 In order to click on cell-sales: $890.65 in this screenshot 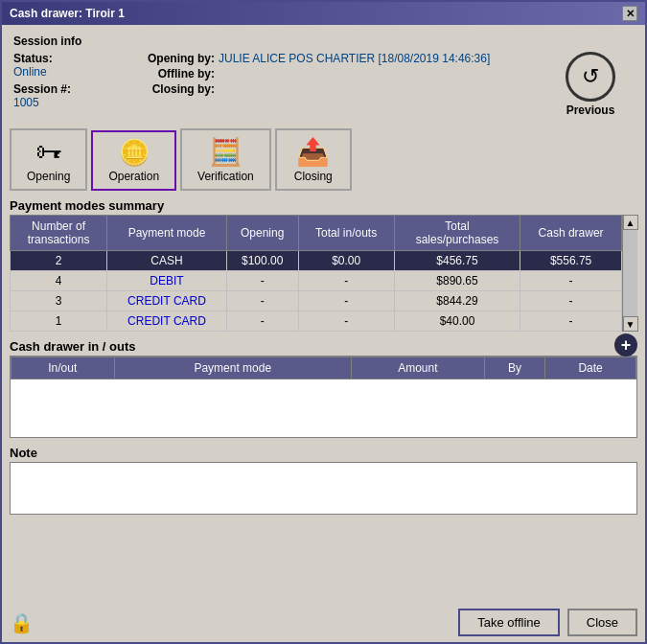, I will do `click(456, 282)`.